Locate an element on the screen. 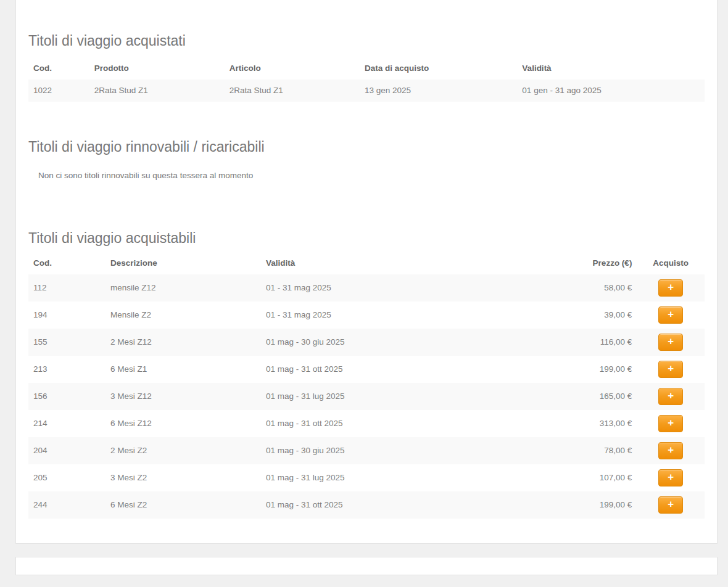 The height and width of the screenshot is (587, 728). table-cell: 13 gen 2025 is located at coordinates (438, 91).